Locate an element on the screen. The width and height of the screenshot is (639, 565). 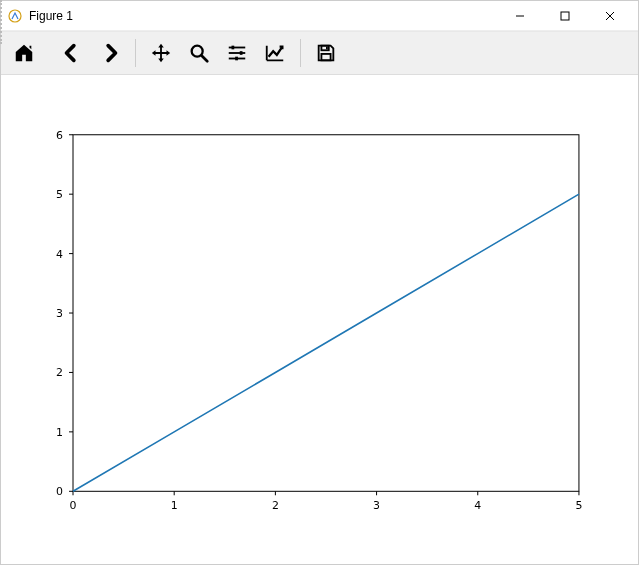
x-tick-label: 5 is located at coordinates (578, 506).